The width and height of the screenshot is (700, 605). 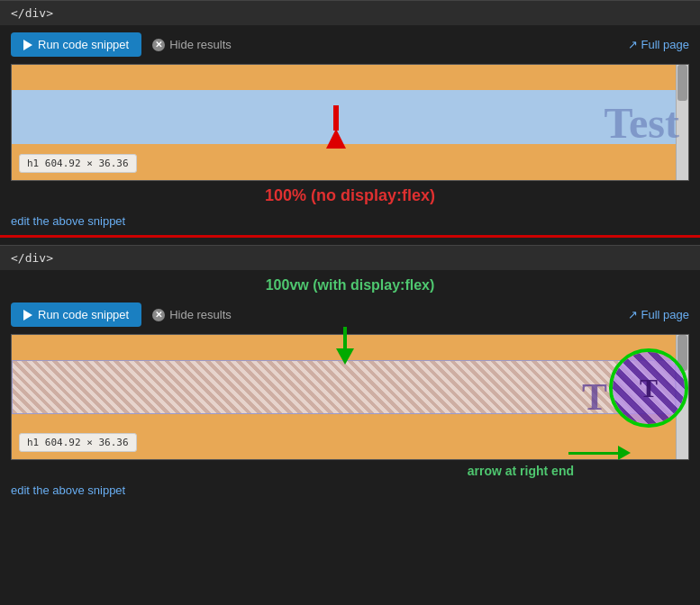 What do you see at coordinates (200, 45) in the screenshot?
I see `hide-btn-label-1: Hide results` at bounding box center [200, 45].